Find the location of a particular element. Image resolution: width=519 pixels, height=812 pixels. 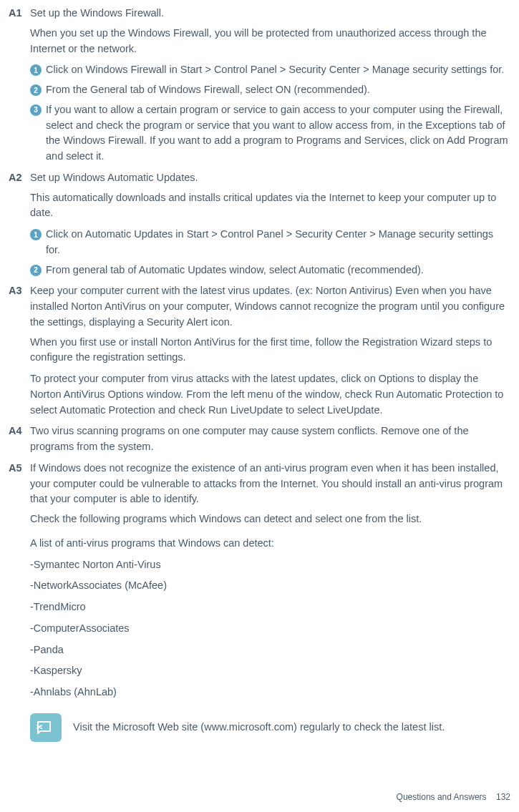

answer-head: A3Keep your computer current with the la… is located at coordinates (259, 306).